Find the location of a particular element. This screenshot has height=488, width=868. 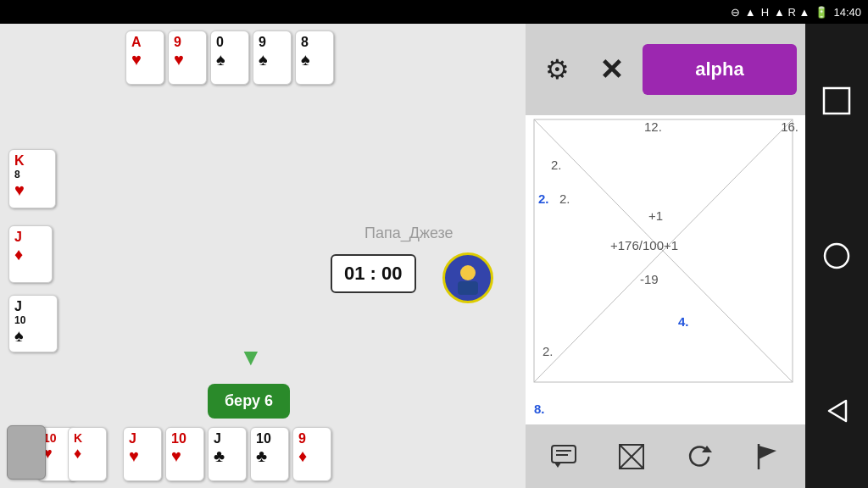

timer: 01 : 00 is located at coordinates (373, 274).